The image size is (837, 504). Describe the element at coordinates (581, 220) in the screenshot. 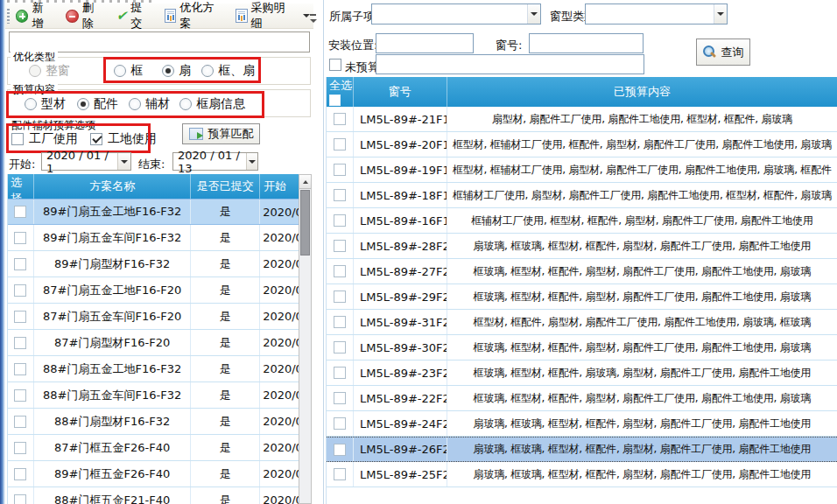

I see `table-row: LM5L-89#-16F15 框辅材工厂使用, 框型材, 框配件, 扇型材, 扇…` at that location.